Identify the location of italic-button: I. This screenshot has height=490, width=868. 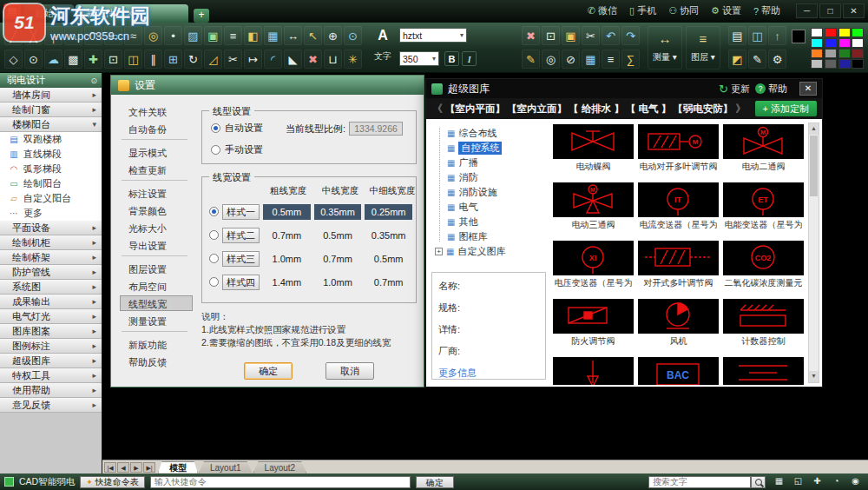
(469, 59).